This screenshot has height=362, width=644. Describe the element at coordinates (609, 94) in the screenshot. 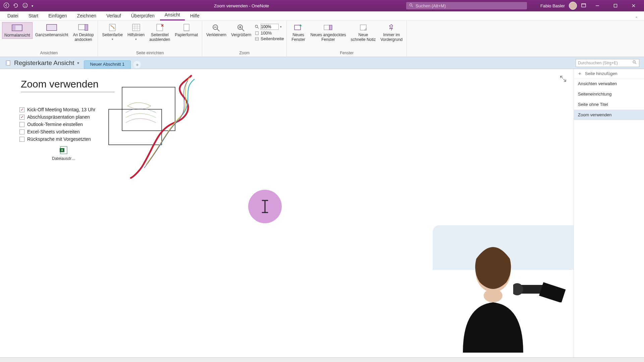

I see `page-item: Seiteneinrichtung` at that location.